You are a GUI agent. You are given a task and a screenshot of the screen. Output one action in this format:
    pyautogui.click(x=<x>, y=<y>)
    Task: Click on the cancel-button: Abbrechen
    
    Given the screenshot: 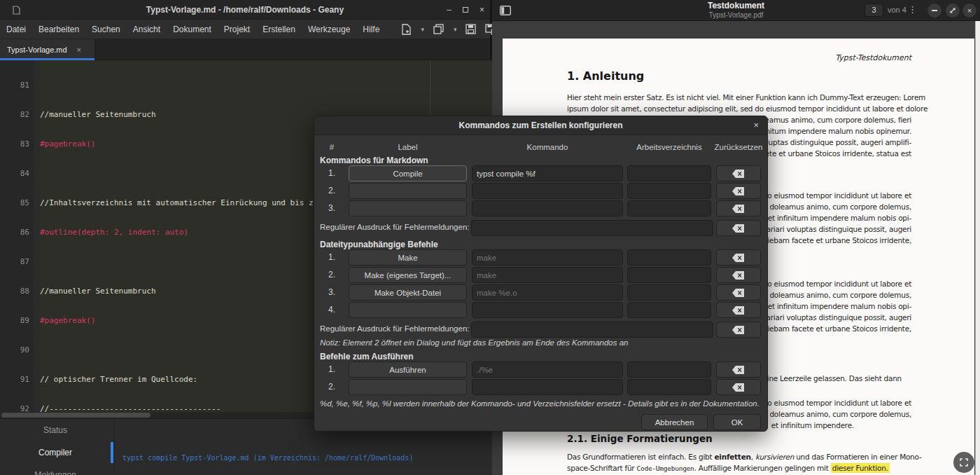 What is the action you would take?
    pyautogui.click(x=675, y=422)
    